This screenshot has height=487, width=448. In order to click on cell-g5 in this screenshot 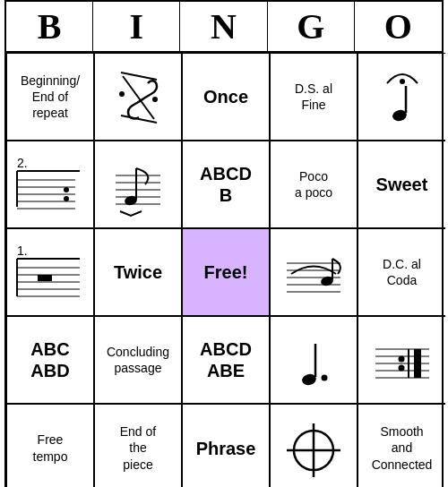, I will do `click(314, 446)`.